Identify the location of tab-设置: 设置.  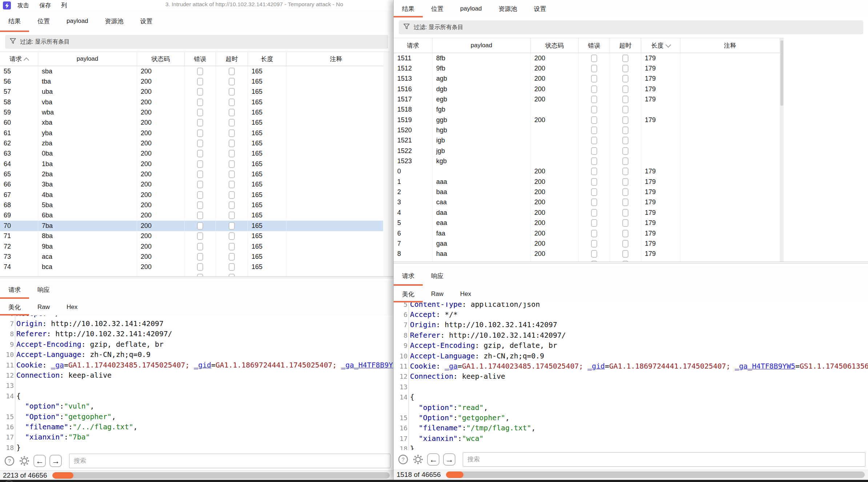
(540, 9).